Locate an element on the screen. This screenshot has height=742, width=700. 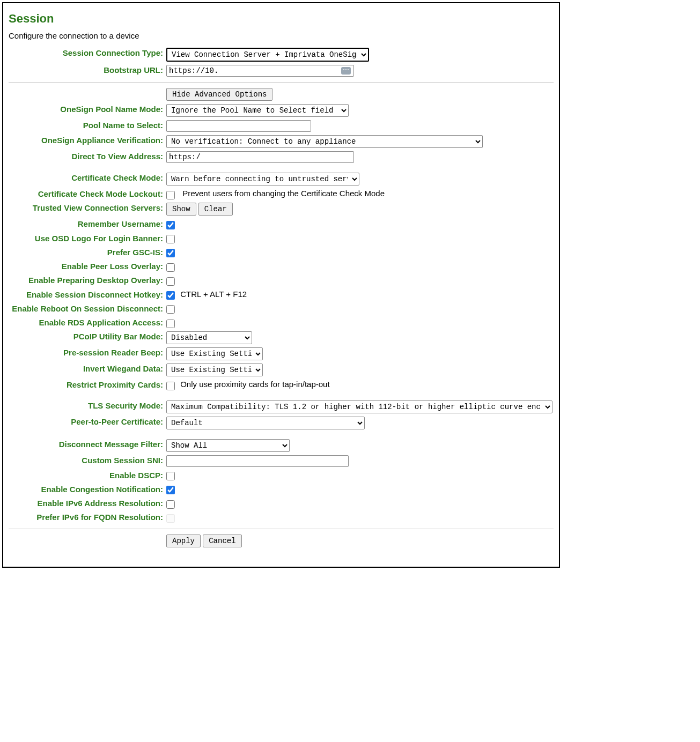
cancel-button: Cancel is located at coordinates (222, 541).